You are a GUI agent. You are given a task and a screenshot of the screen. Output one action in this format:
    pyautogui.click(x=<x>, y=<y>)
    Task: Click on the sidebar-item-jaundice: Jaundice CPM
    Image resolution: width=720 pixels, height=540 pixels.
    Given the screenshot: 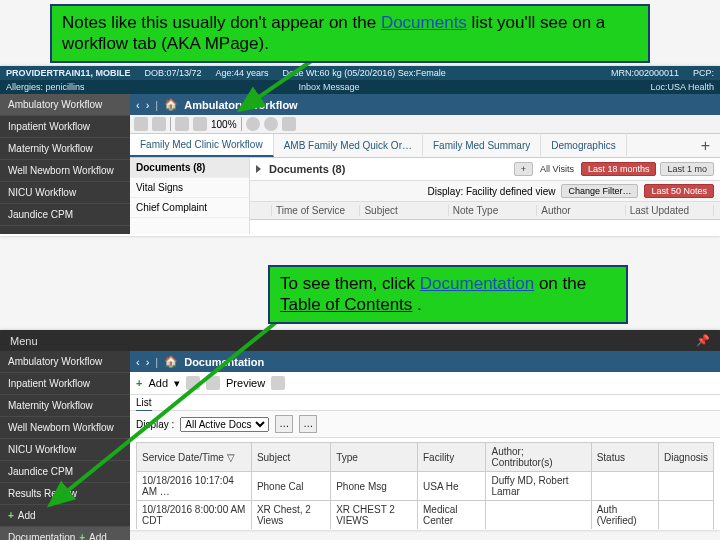 What is the action you would take?
    pyautogui.click(x=65, y=215)
    